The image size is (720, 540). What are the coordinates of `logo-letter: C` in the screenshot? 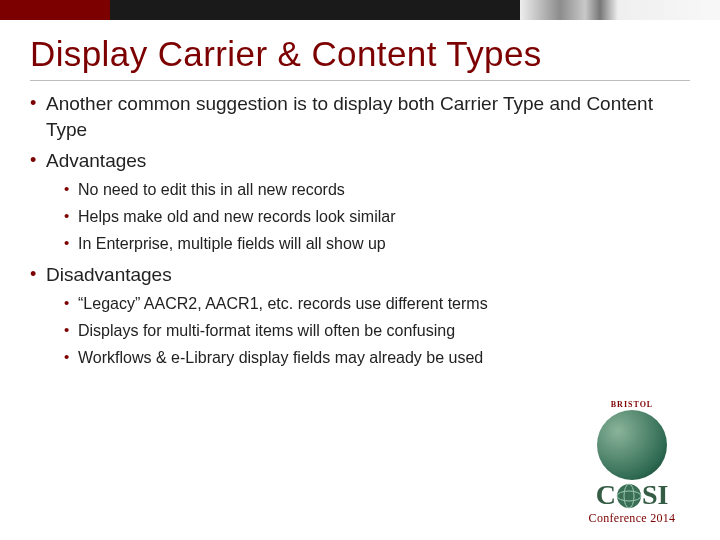 It's located at (606, 494).